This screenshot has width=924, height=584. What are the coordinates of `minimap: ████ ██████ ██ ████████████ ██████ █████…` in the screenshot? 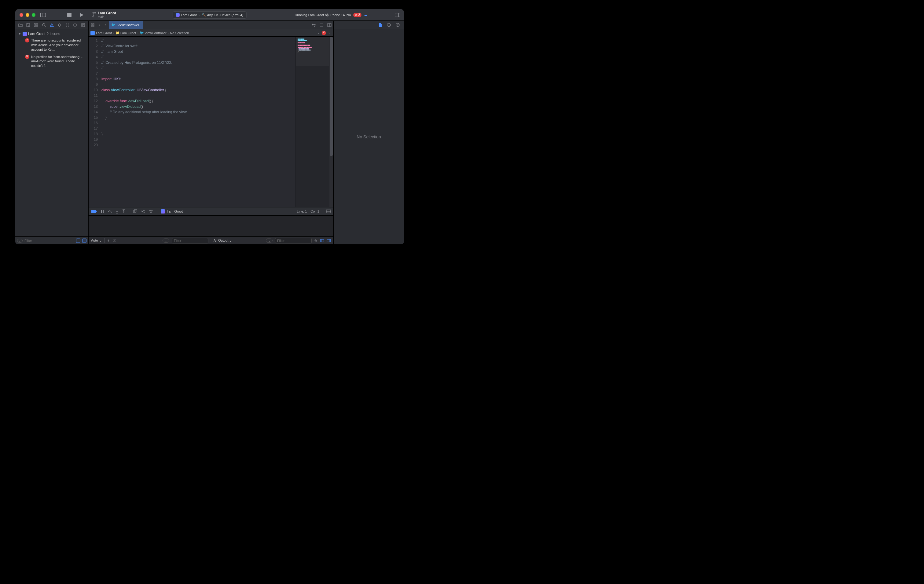 It's located at (312, 122).